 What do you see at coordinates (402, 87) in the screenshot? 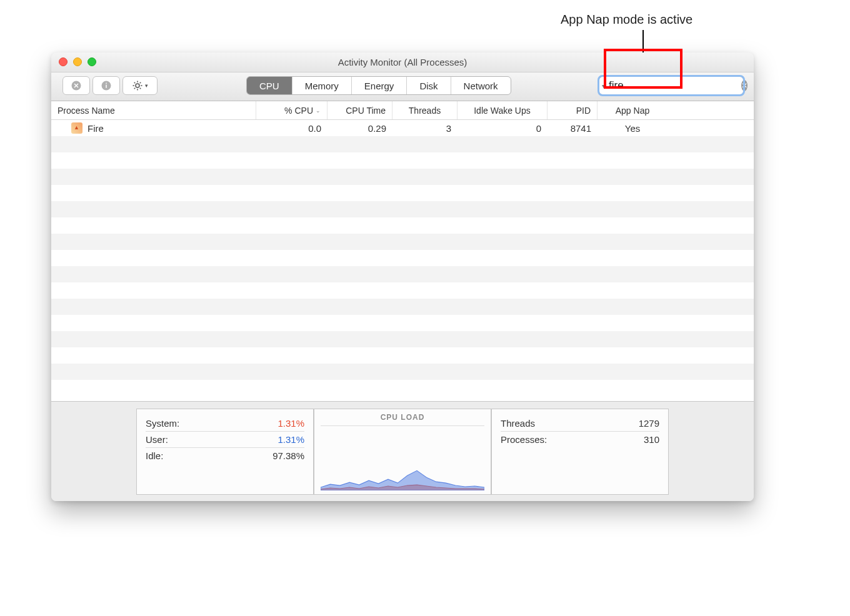
I see `toolbar: ▾ CPU Memory Energy Disk Network ▾ ✕` at bounding box center [402, 87].